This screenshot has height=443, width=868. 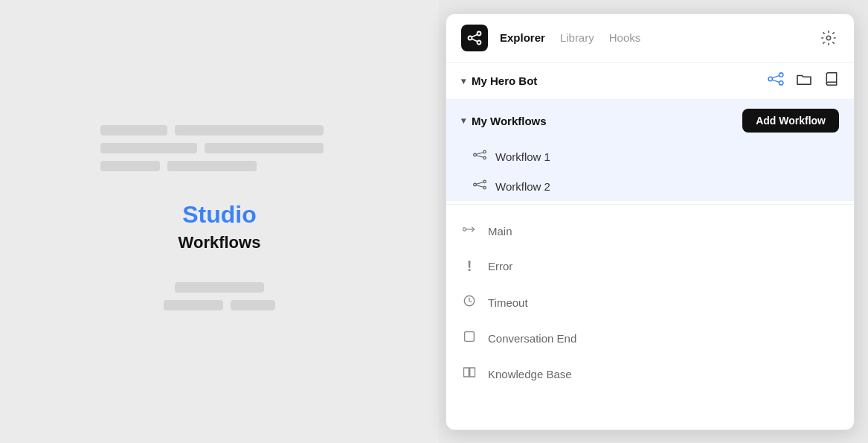 I want to click on menu-item-conversation-end: Conversation End, so click(x=650, y=338).